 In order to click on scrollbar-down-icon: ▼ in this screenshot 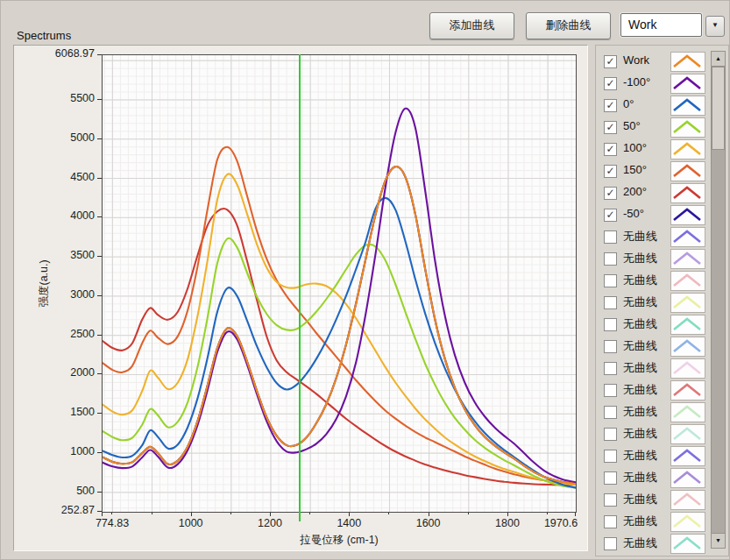, I will do `click(719, 540)`.